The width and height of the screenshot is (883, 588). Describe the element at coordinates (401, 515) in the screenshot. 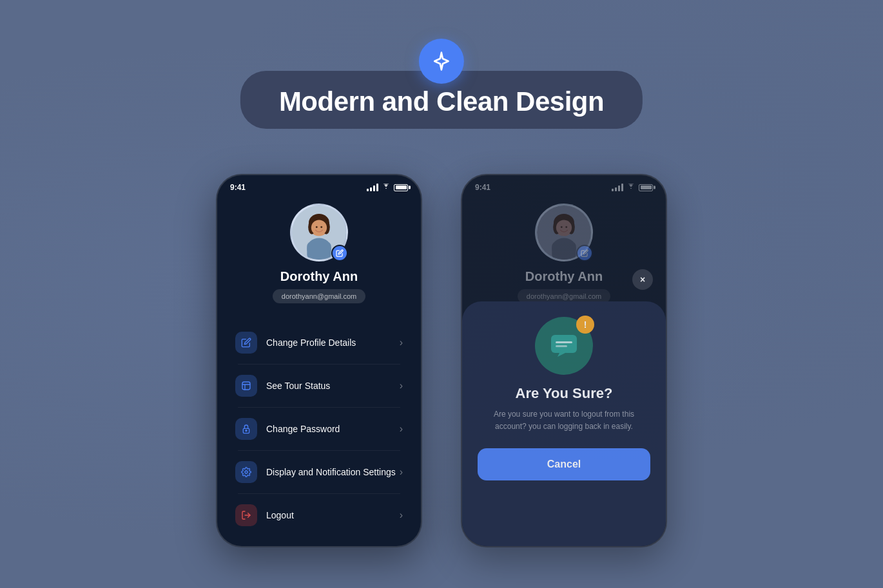

I see `chevron-right-icon-5: ›` at that location.